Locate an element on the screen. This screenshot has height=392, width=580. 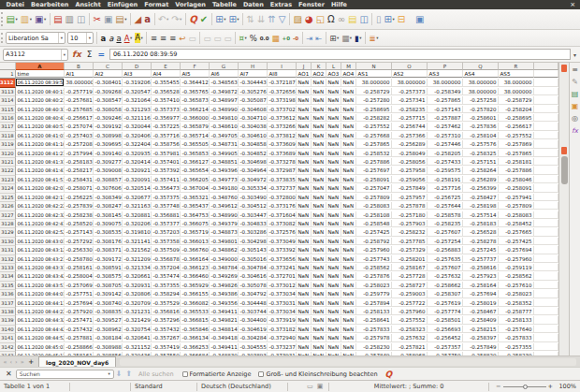
cell: -0.322404 is located at coordinates (137, 144).